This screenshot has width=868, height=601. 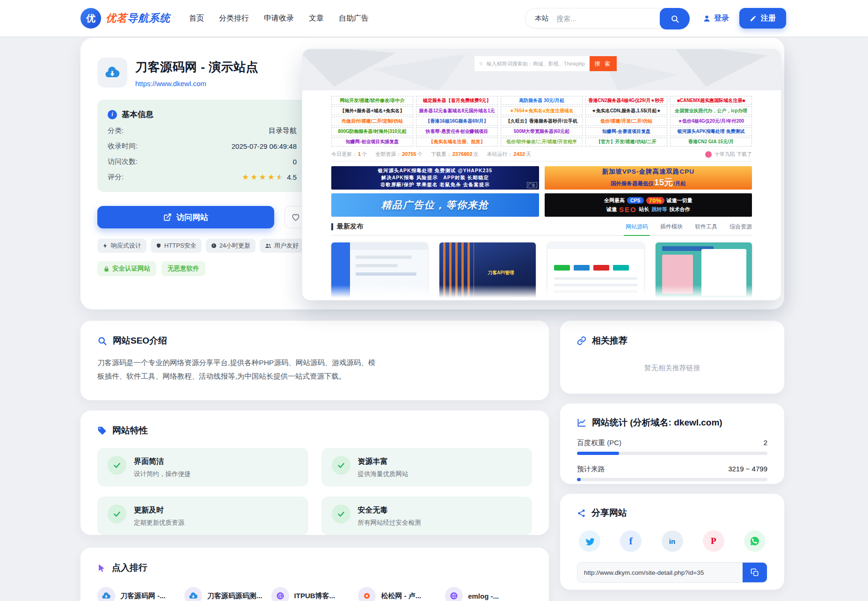 What do you see at coordinates (228, 594) in the screenshot?
I see `list-item: 刀客源码源码测...` at bounding box center [228, 594].